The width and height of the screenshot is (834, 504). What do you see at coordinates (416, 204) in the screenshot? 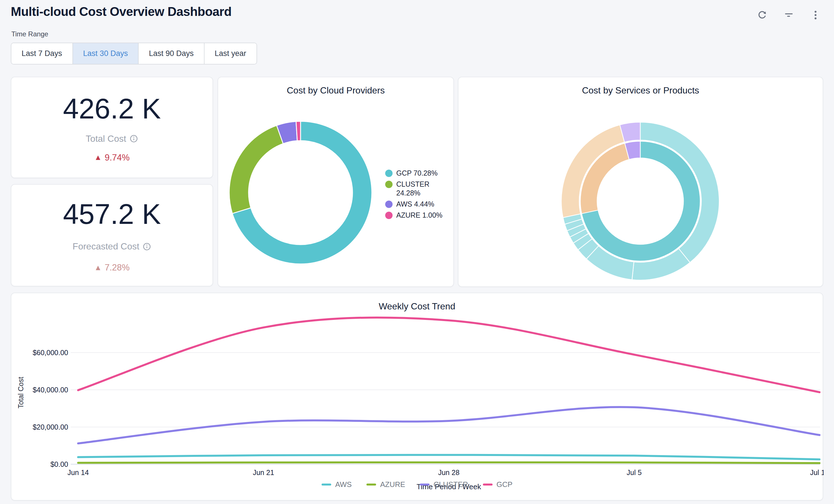
I see `legend-item-aws: AWS 4.44%` at bounding box center [416, 204].